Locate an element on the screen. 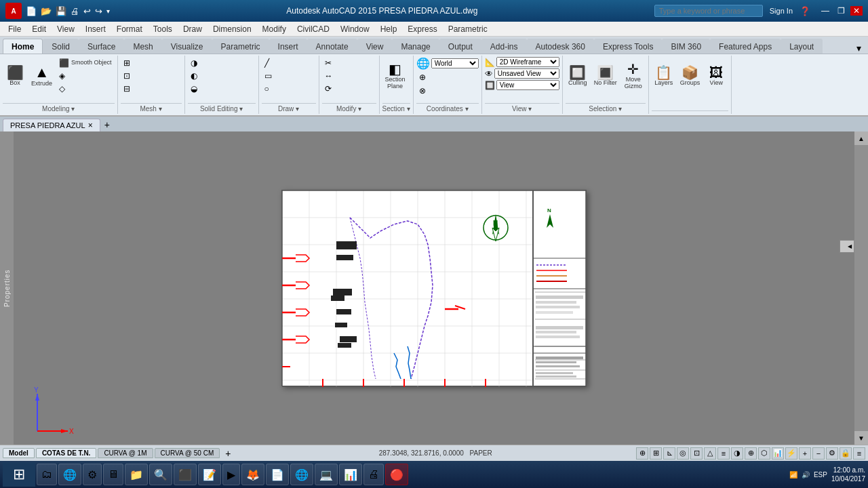  redo-icon: ↪ is located at coordinates (99, 11).